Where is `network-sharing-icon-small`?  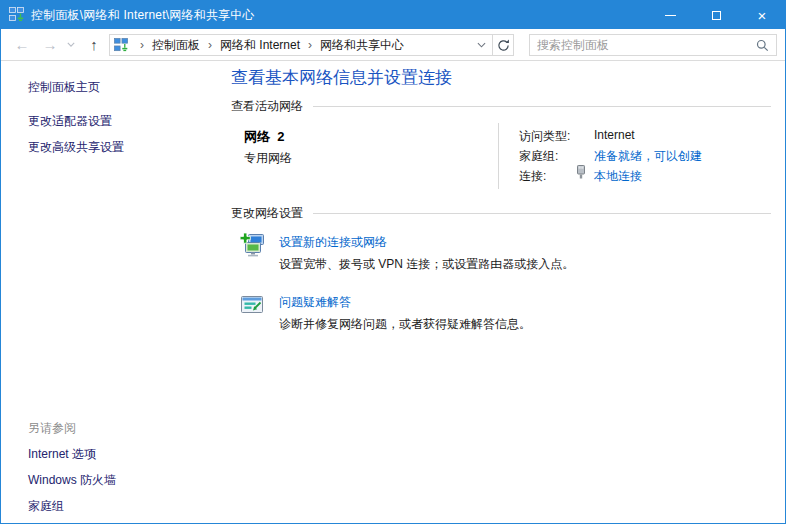 network-sharing-icon-small is located at coordinates (122, 46).